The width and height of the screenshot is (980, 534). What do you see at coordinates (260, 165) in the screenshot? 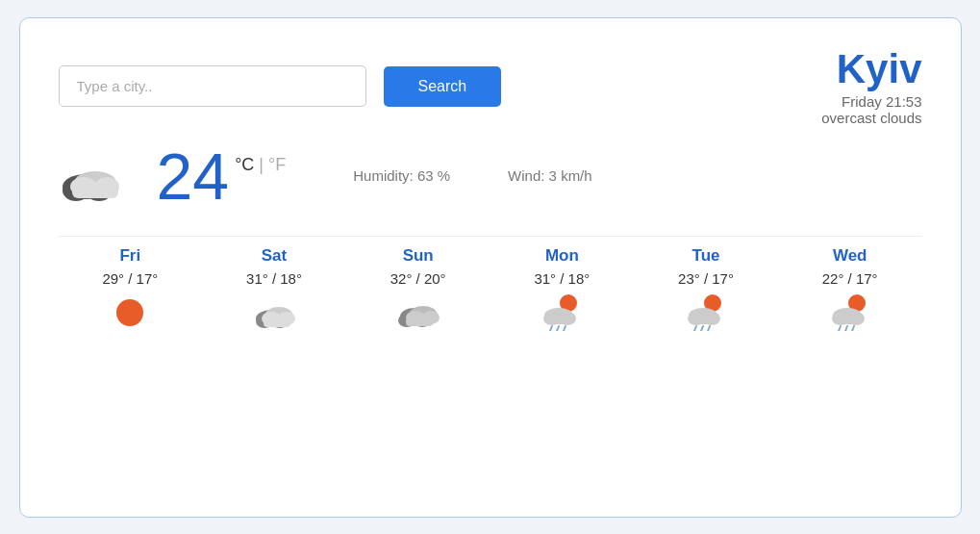
I see `temperature-units: °C | °F` at bounding box center [260, 165].